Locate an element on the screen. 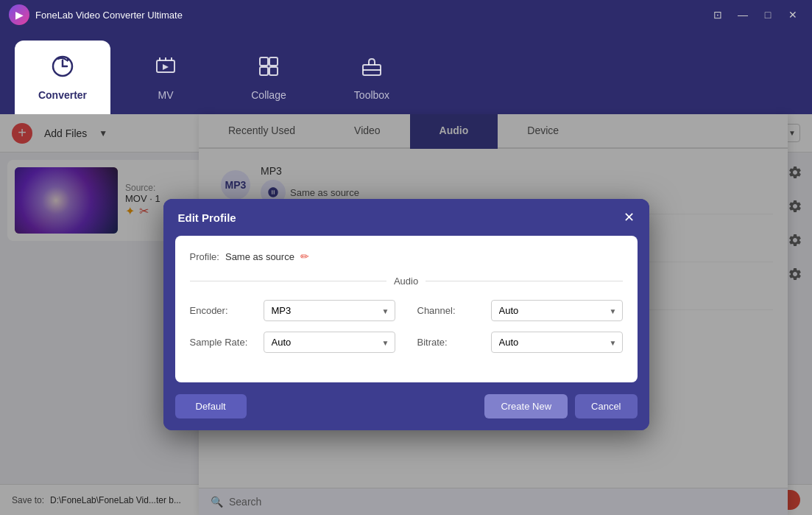  app-title: FoneLab Video Converter Ultimate is located at coordinates (109, 15).